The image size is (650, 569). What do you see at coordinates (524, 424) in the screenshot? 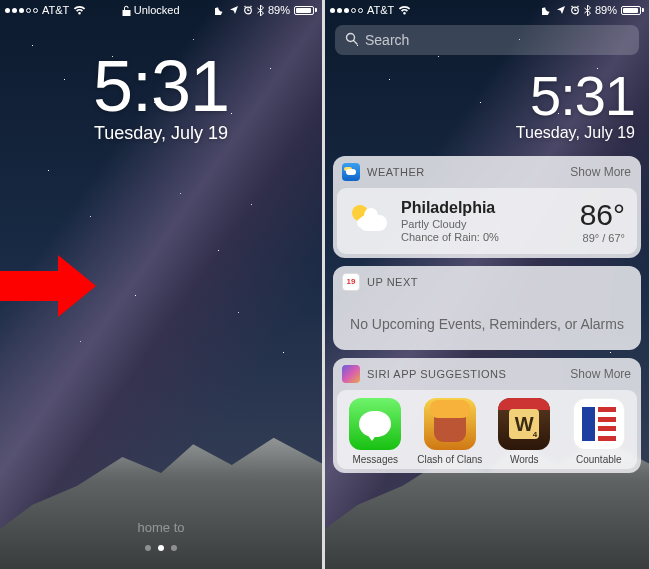
I see `words-icon: W4` at bounding box center [524, 424].